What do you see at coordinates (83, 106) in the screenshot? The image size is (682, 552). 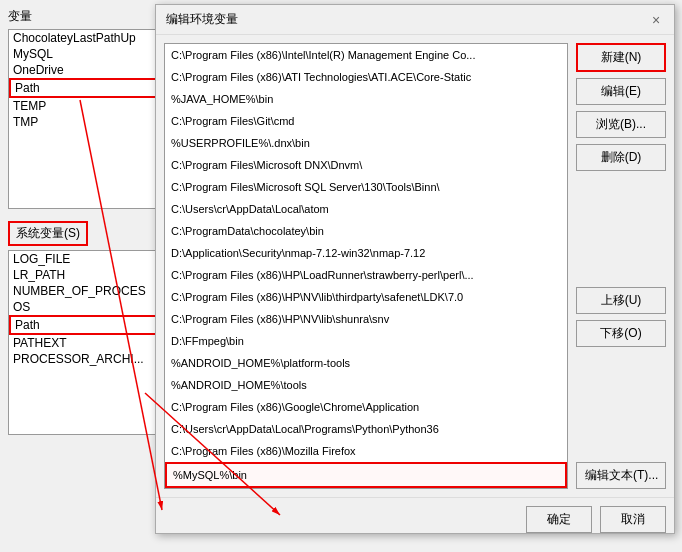 I see `user-var-temp: TEMP` at bounding box center [83, 106].